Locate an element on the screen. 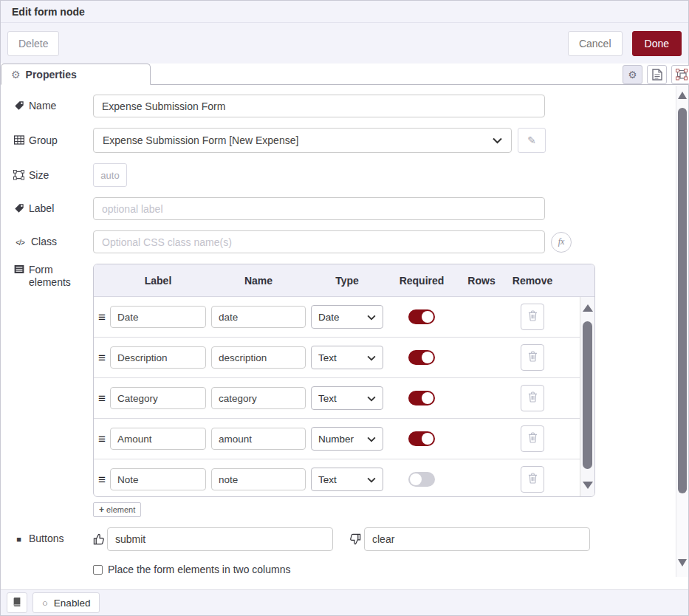  form-element-row: ≡ Number is located at coordinates (337, 439).